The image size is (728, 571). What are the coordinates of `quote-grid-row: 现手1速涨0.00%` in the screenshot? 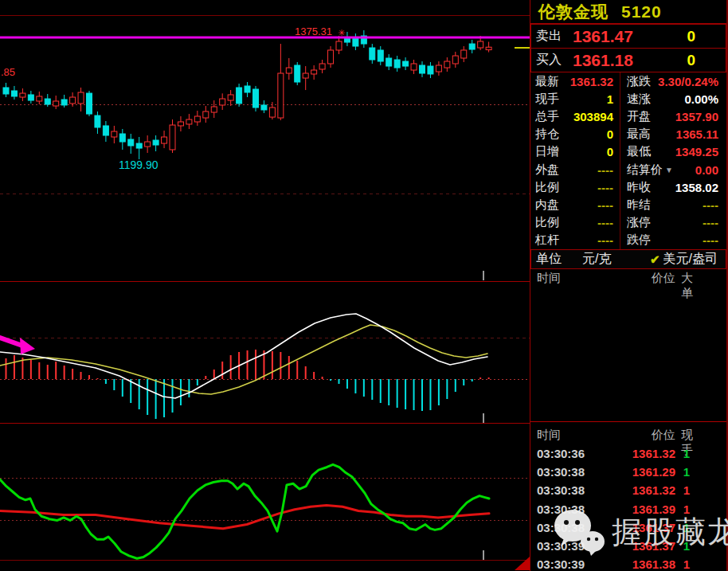 It's located at (628, 99).